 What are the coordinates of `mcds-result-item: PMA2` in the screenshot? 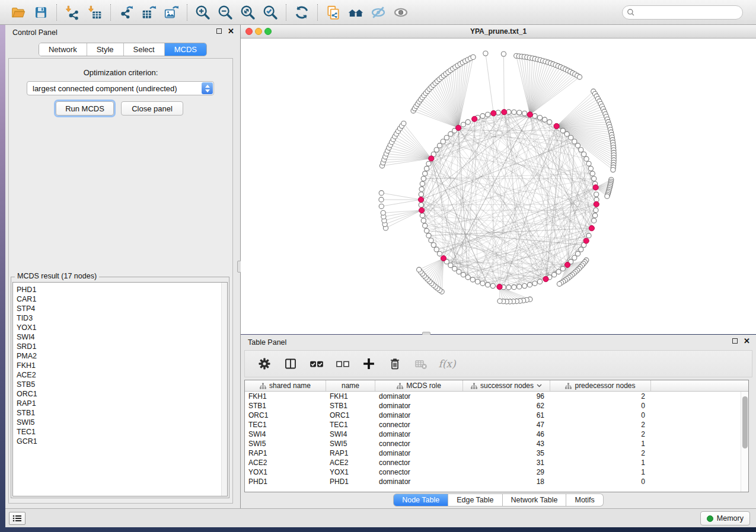 It's located at (122, 356).